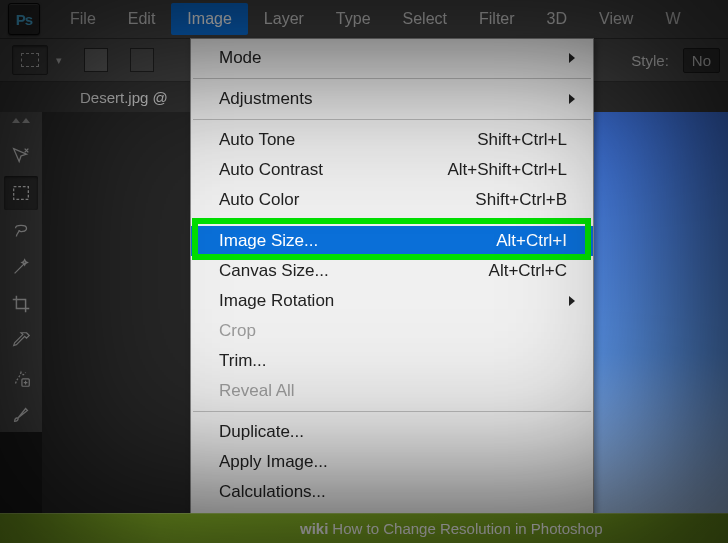 The image size is (728, 543). What do you see at coordinates (507, 170) in the screenshot?
I see `menu-item-shortcut: Alt+Shift+Ctrl+L` at bounding box center [507, 170].